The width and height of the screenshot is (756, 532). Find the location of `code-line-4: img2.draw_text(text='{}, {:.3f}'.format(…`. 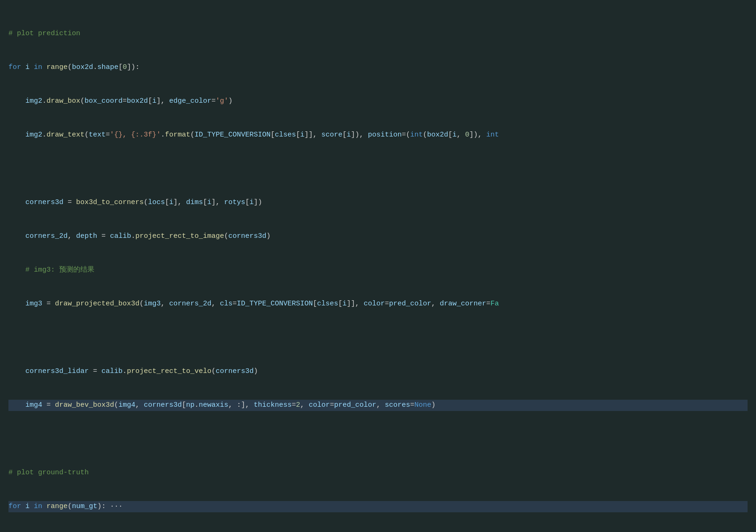

code-line-4: img2.draw_text(text='{}, {:.3f}'.format(… is located at coordinates (378, 135).